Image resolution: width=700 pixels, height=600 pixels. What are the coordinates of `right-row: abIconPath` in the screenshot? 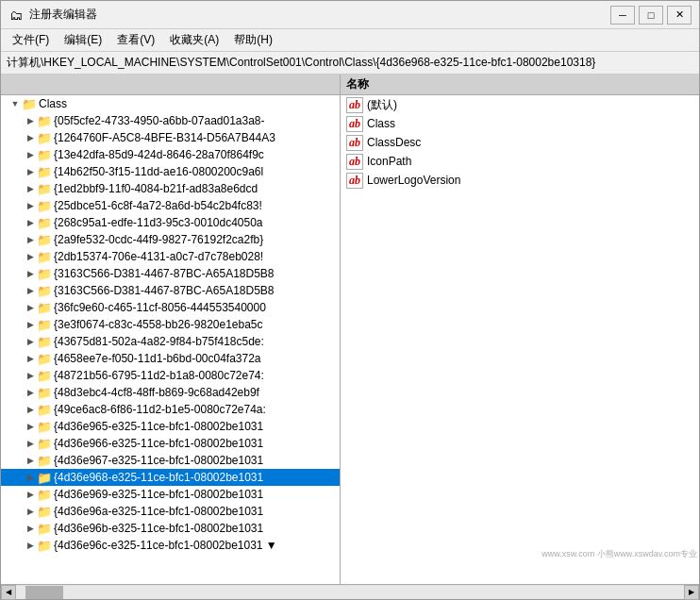 It's located at (520, 161).